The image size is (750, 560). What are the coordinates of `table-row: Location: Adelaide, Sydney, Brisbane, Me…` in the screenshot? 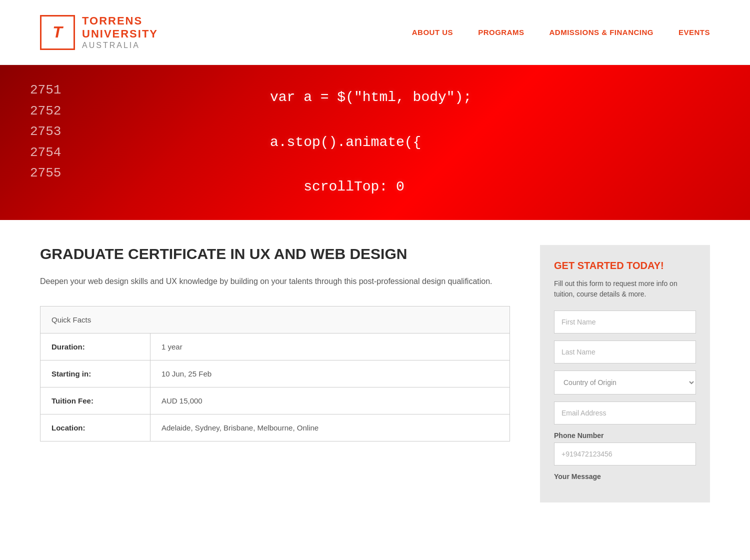 It's located at (275, 428).